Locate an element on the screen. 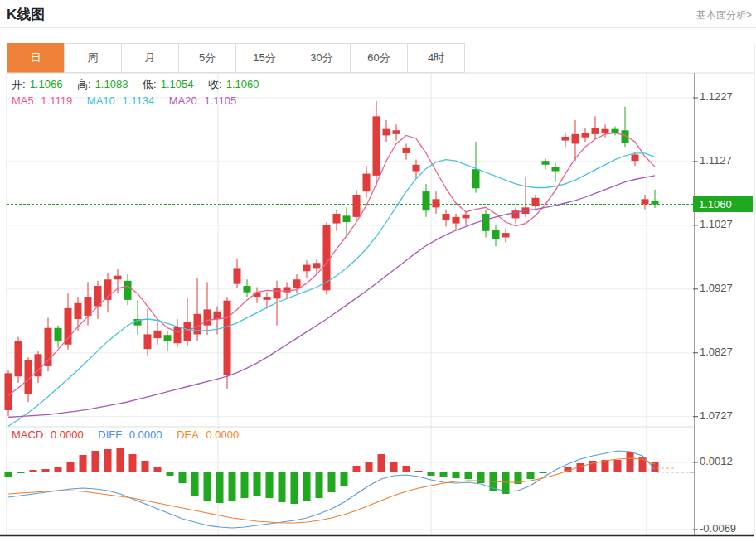 The width and height of the screenshot is (756, 537). ohlc-readout: 开:1.1066 高:1.1083 低:1.1054 收:1.1060 is located at coordinates (138, 85).